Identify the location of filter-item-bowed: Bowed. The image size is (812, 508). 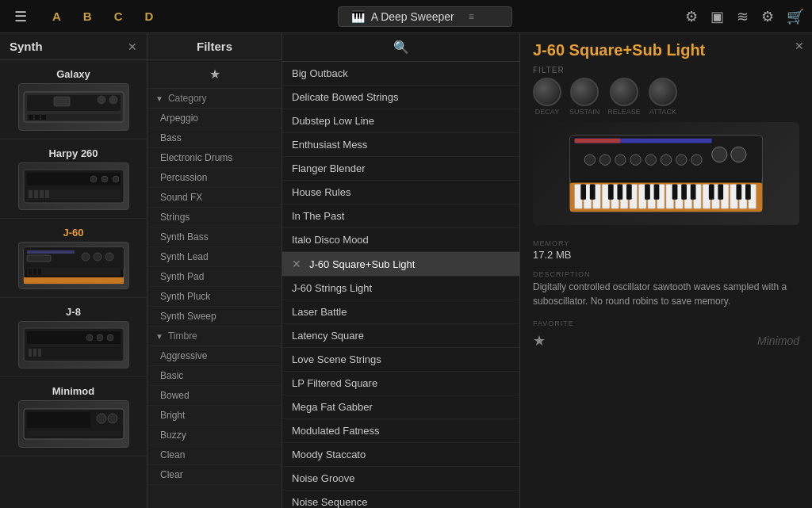
(214, 396).